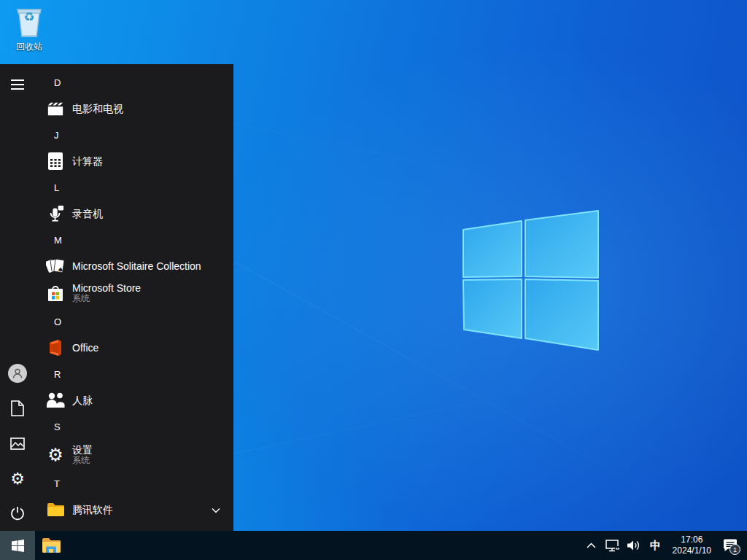  What do you see at coordinates (29, 18) in the screenshot?
I see `recycle-symbol-icon: ♻` at bounding box center [29, 18].